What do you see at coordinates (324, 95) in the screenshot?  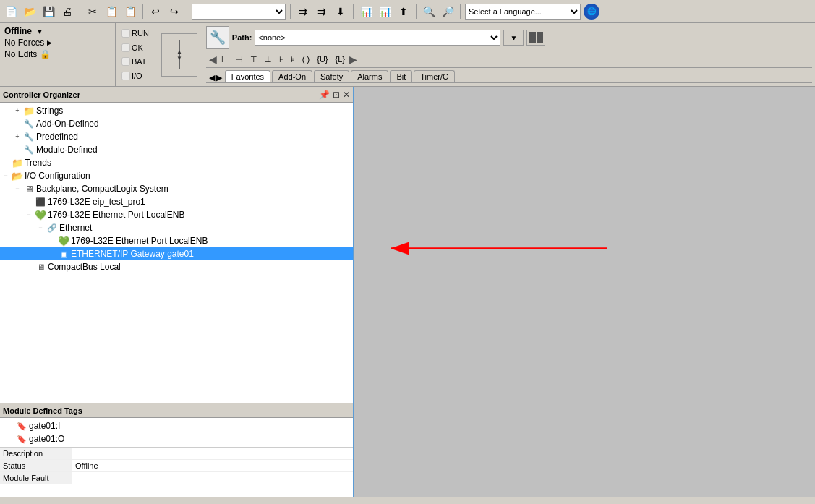 I see `panel-pin-btn: 📌` at bounding box center [324, 95].